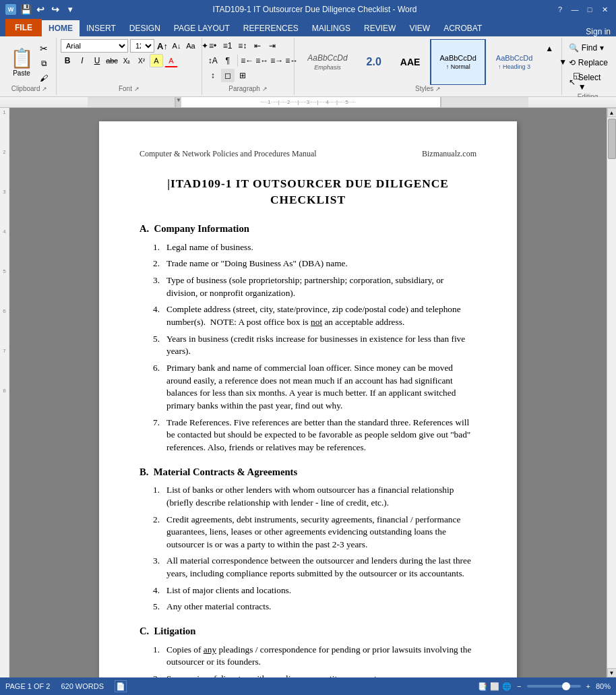  I want to click on zoom-slider, so click(554, 686).